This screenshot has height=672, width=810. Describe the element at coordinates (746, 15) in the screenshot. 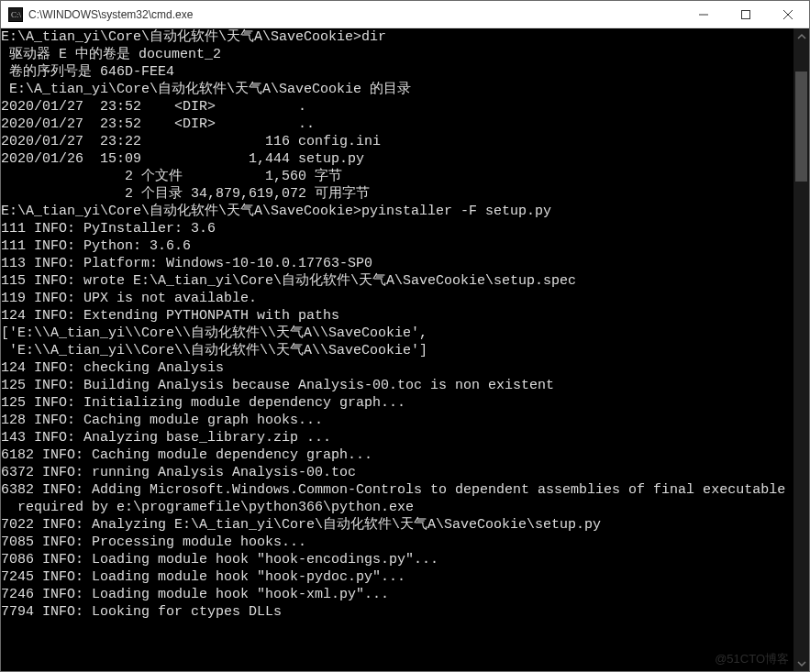

I see `maximize-button` at that location.